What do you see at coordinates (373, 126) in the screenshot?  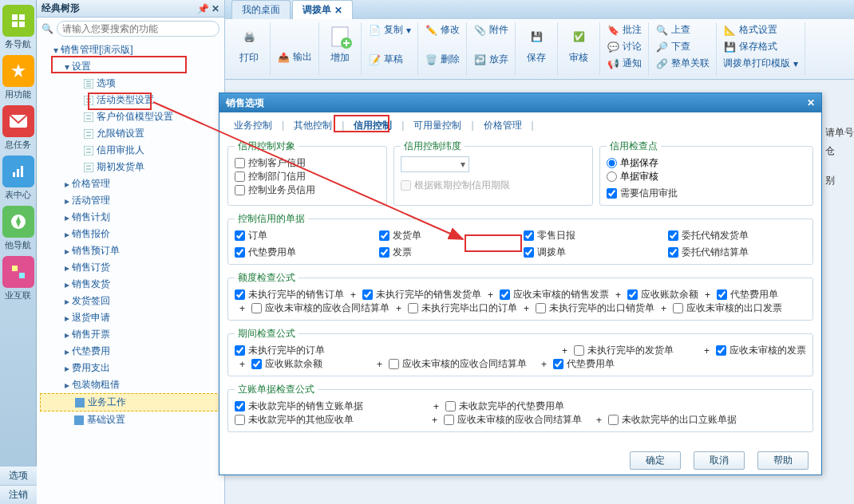 I see `dlg-tab-2: 信用控制` at bounding box center [373, 126].